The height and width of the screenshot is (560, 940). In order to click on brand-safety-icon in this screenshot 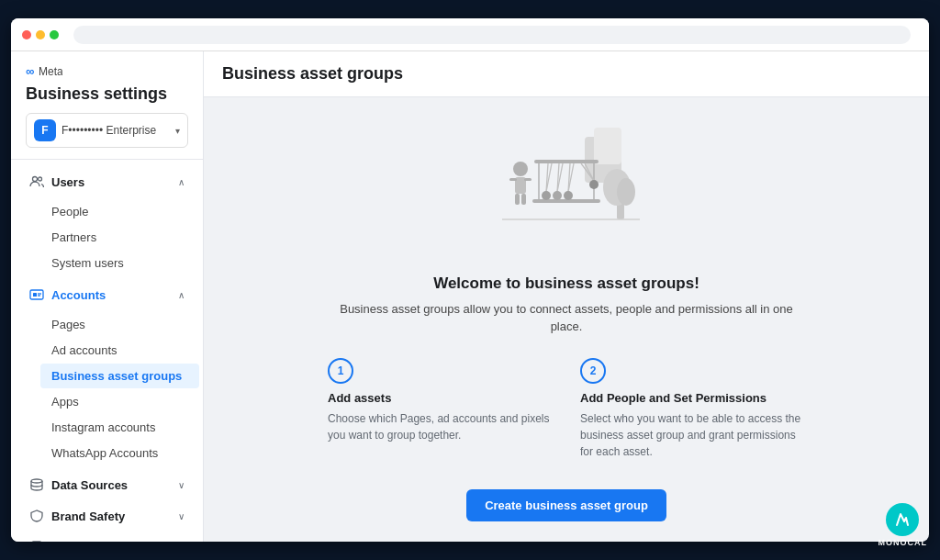, I will do `click(37, 516)`.